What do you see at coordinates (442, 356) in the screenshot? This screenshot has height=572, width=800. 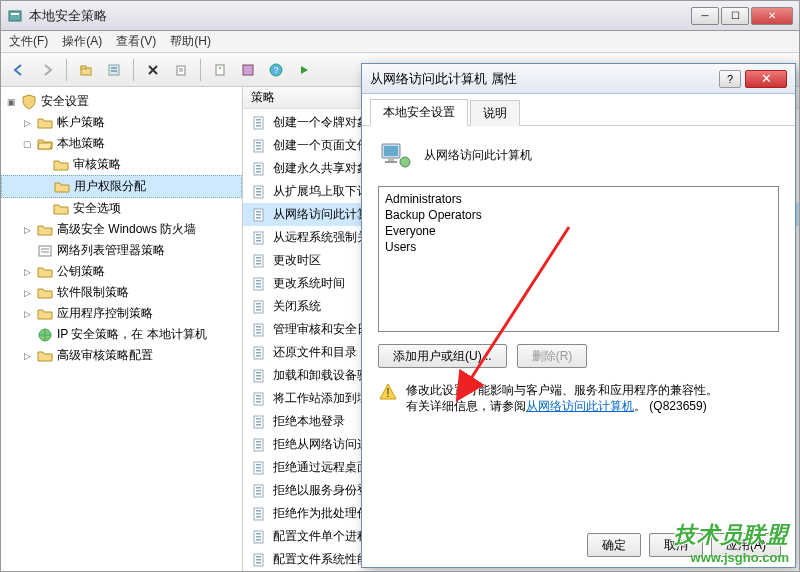 I see `add-user-button: 添加用户或组(U)...` at bounding box center [442, 356].